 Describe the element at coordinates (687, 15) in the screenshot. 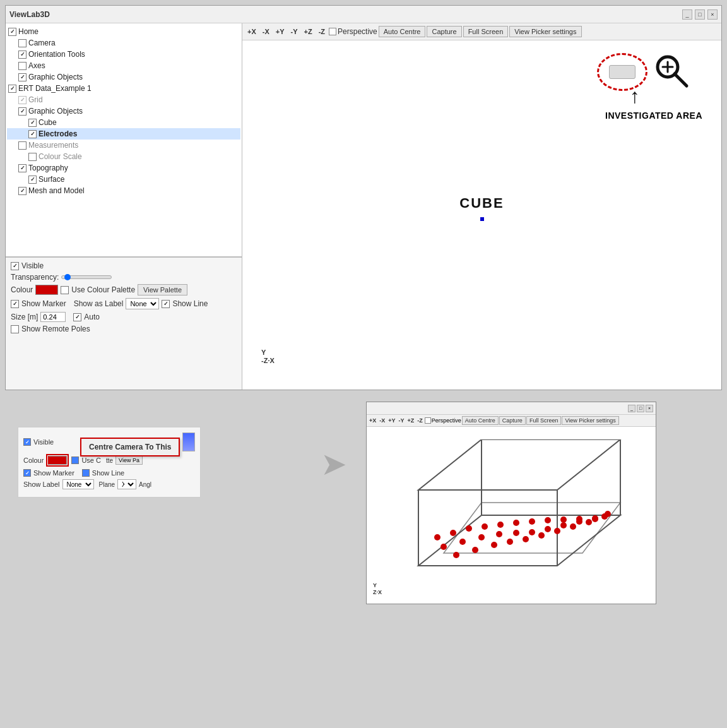

I see `minimize-button: _` at that location.